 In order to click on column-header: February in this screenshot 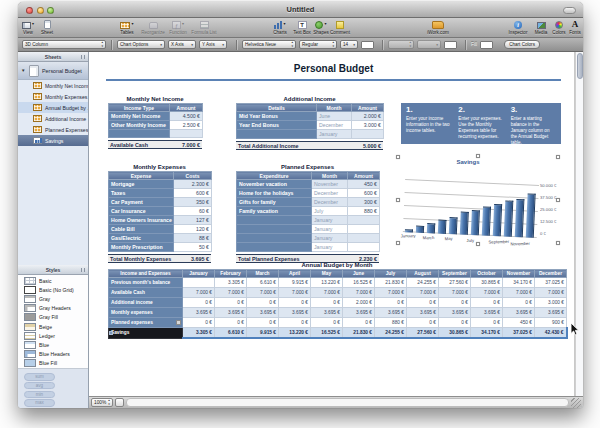, I will do `click(231, 274)`.